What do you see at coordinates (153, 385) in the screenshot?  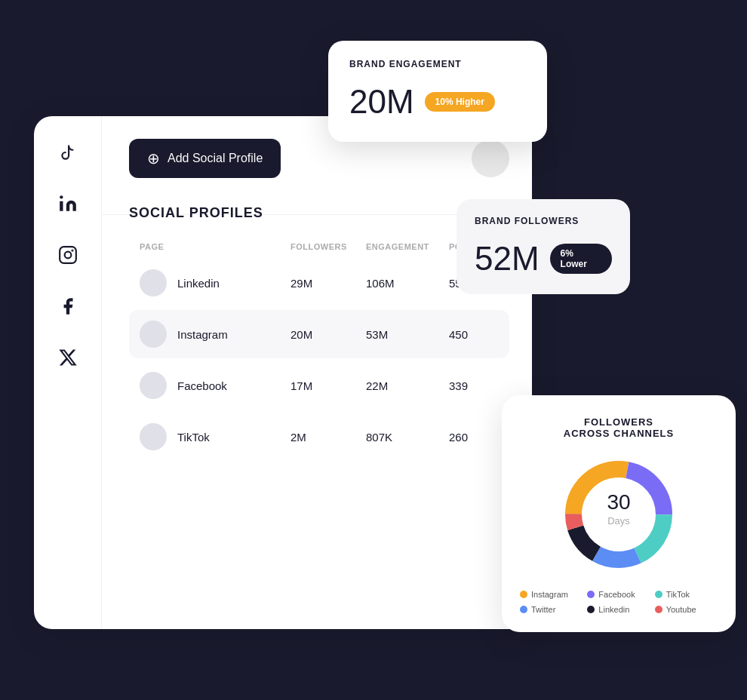 I see `facebook-avatar` at bounding box center [153, 385].